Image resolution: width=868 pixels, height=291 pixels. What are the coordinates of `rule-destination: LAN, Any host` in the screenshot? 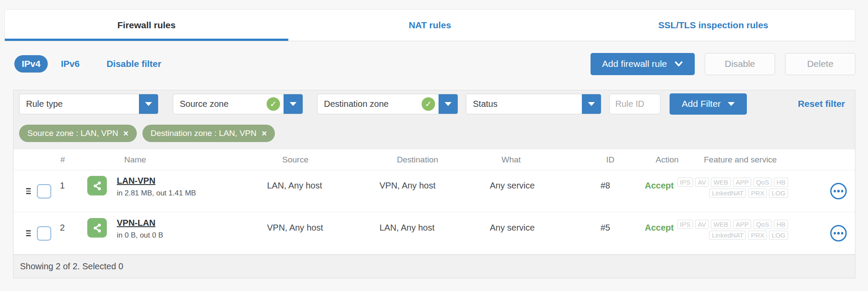 It's located at (435, 233).